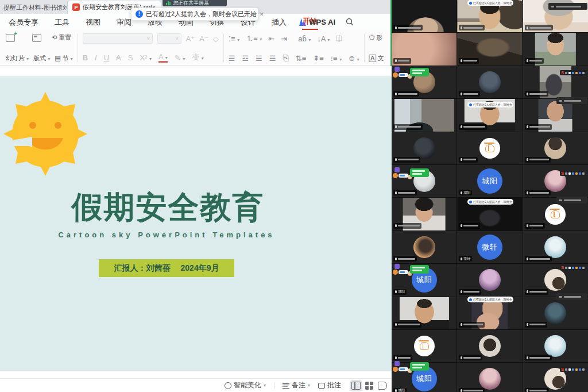 This screenshot has height=392, width=588. Describe the element at coordinates (85, 57) in the screenshot. I see `bold-button: B` at that location.